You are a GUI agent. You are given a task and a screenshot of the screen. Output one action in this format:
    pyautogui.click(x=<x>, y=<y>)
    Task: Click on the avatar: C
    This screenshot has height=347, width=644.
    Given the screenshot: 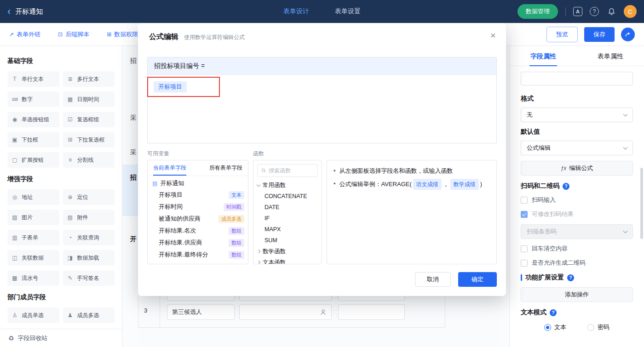 What is the action you would take?
    pyautogui.click(x=630, y=11)
    